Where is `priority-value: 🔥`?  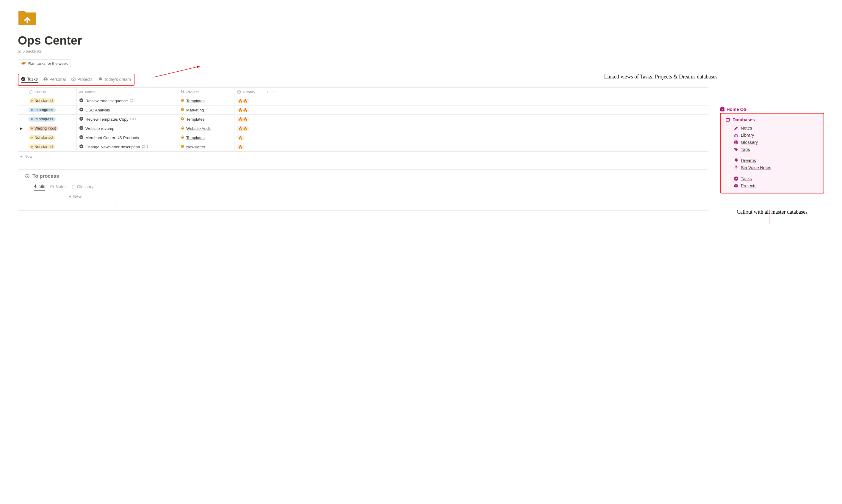 priority-value: 🔥 is located at coordinates (241, 138).